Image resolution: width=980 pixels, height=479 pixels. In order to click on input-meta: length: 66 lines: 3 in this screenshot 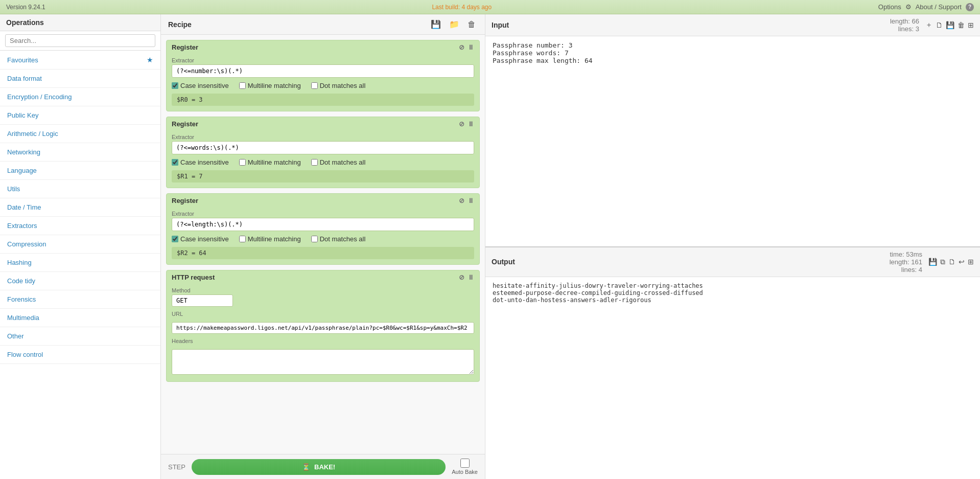, I will do `click(904, 25)`.